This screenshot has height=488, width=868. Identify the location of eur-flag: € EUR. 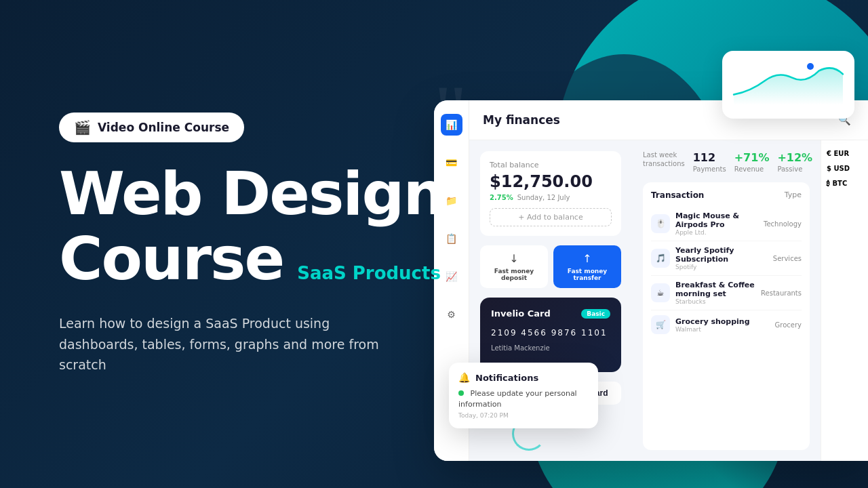
(845, 153).